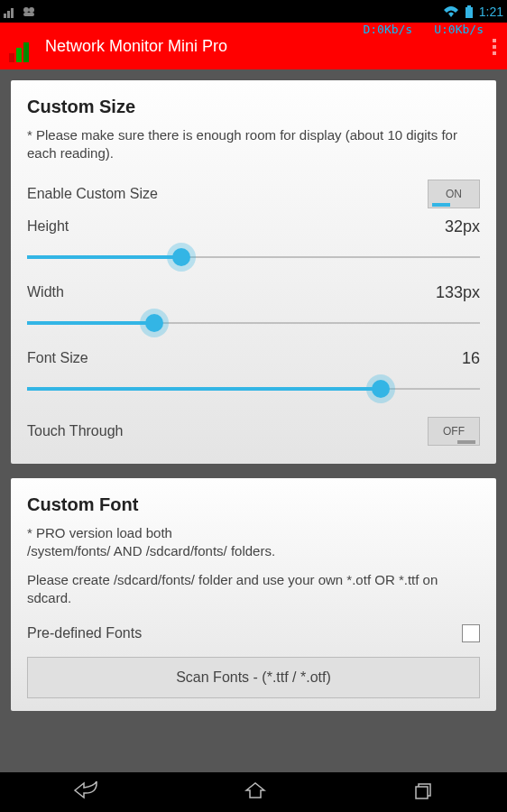 This screenshot has height=812, width=507. What do you see at coordinates (85, 633) in the screenshot?
I see `predefined-fonts-label: Pre-defined Fonts` at bounding box center [85, 633].